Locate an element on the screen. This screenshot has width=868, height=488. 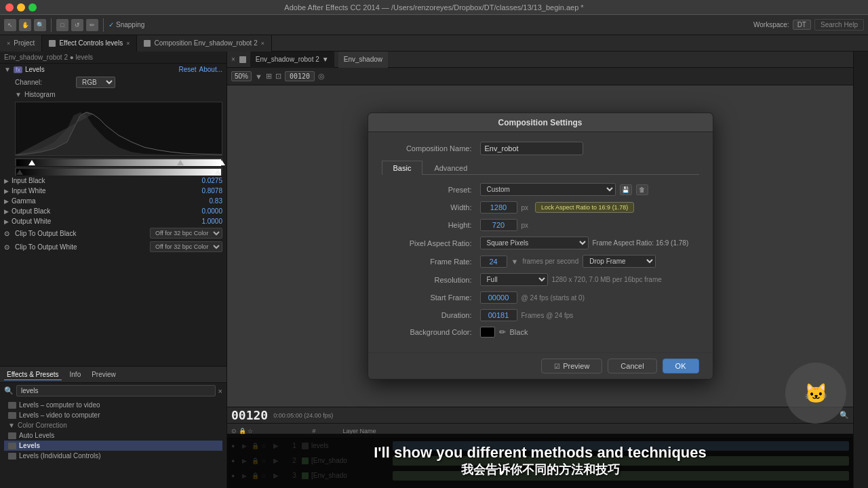
output-white-expand: ▶ is located at coordinates (7, 222).